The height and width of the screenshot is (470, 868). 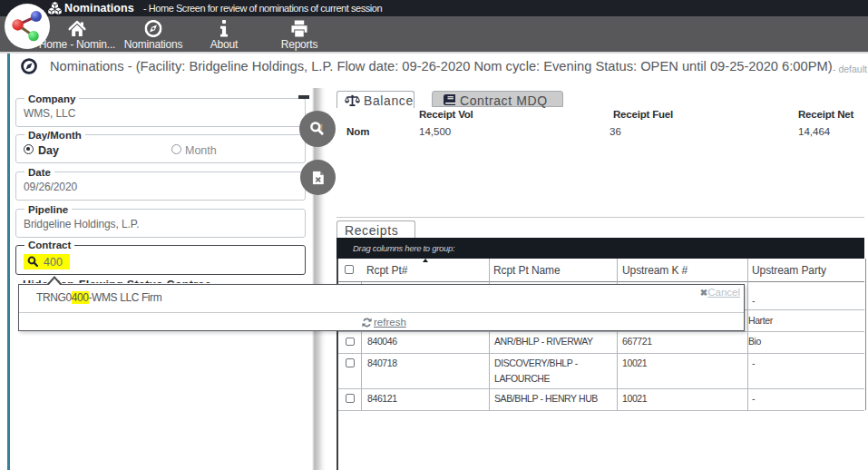 What do you see at coordinates (825, 114) in the screenshot?
I see `balance-col-receipt-net: Receipt Net` at bounding box center [825, 114].